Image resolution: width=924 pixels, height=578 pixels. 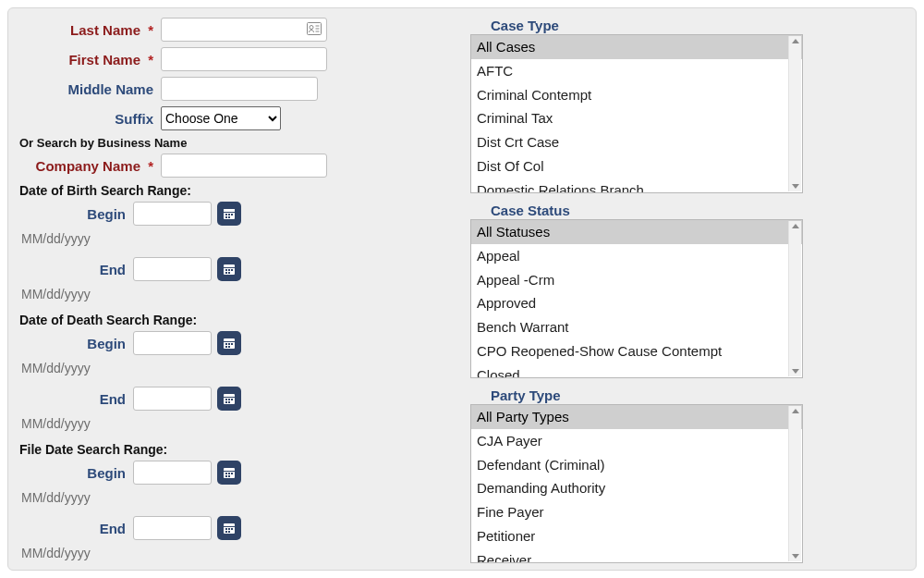 I want to click on suffix-select: Choose One, so click(x=221, y=118).